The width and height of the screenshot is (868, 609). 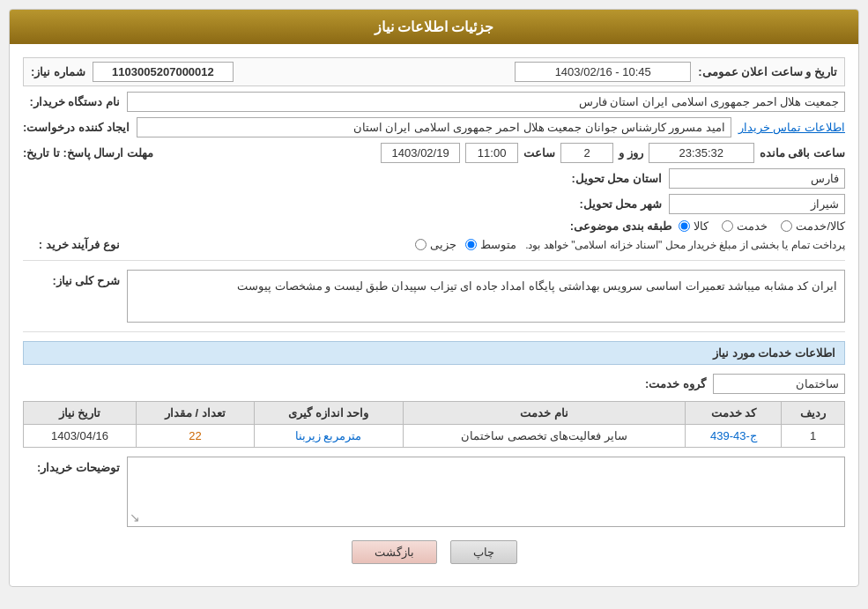 What do you see at coordinates (132, 72) in the screenshot?
I see `order-number-block: 1103005207000012 شماره نیاز:` at bounding box center [132, 72].